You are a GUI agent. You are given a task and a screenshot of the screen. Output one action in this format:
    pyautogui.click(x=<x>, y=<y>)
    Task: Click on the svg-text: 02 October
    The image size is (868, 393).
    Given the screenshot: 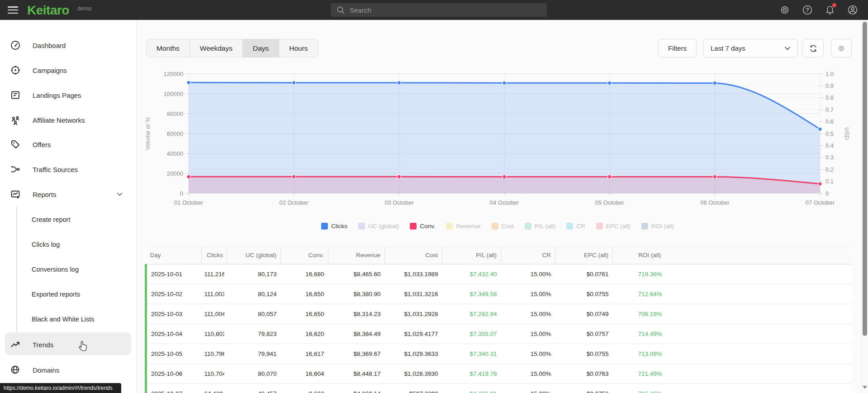 What is the action you would take?
    pyautogui.click(x=294, y=203)
    